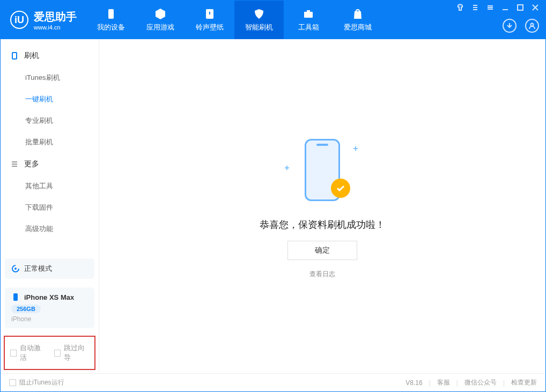 This screenshot has height=392, width=546. What do you see at coordinates (358, 27) in the screenshot?
I see `tab-label: 爱思商城` at bounding box center [358, 27].